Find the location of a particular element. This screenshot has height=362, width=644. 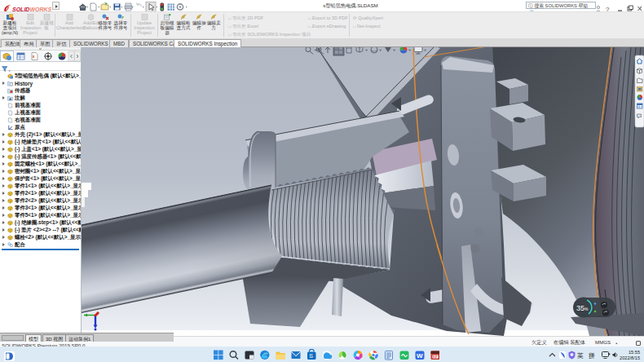

svg-text: W is located at coordinates (420, 355).